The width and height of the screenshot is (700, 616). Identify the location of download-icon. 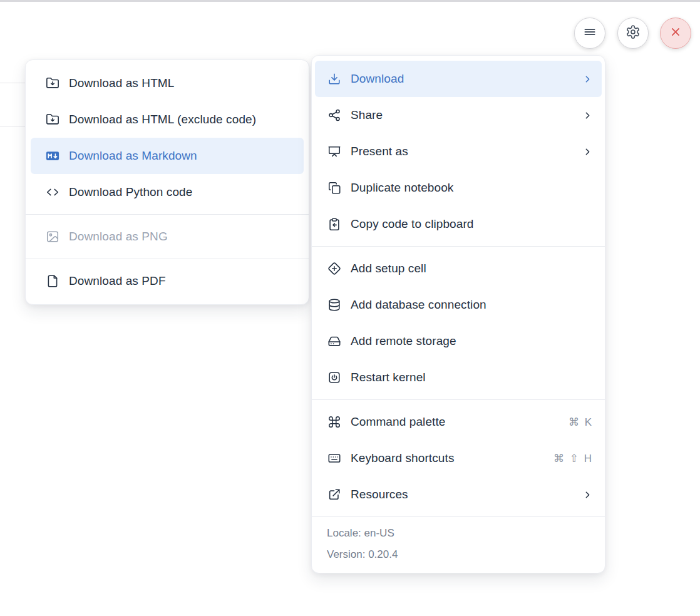
(334, 79).